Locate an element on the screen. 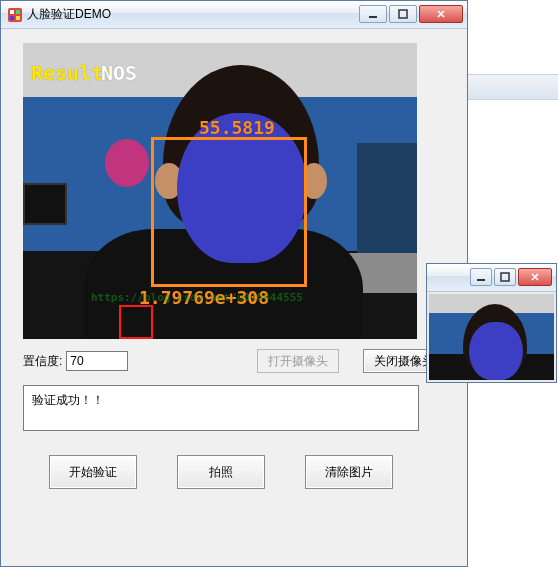 This screenshot has height=567, width=558. secondary-window is located at coordinates (492, 323).